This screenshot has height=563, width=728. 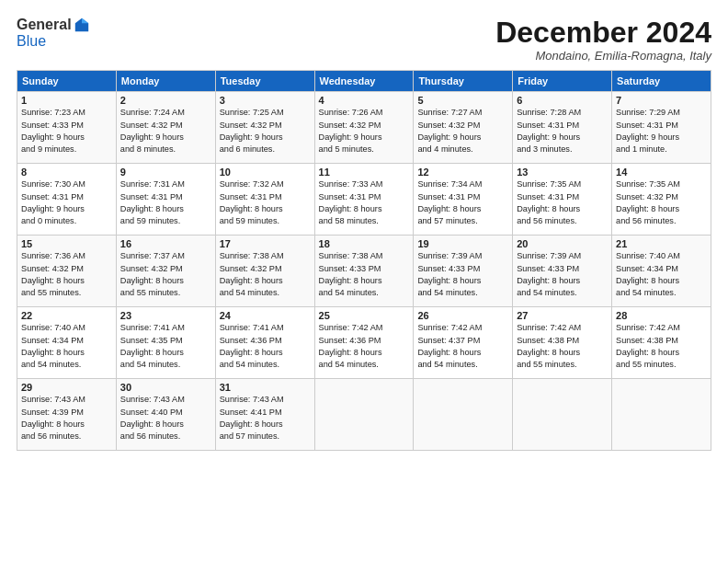 I want to click on day-number: 10, so click(x=265, y=172).